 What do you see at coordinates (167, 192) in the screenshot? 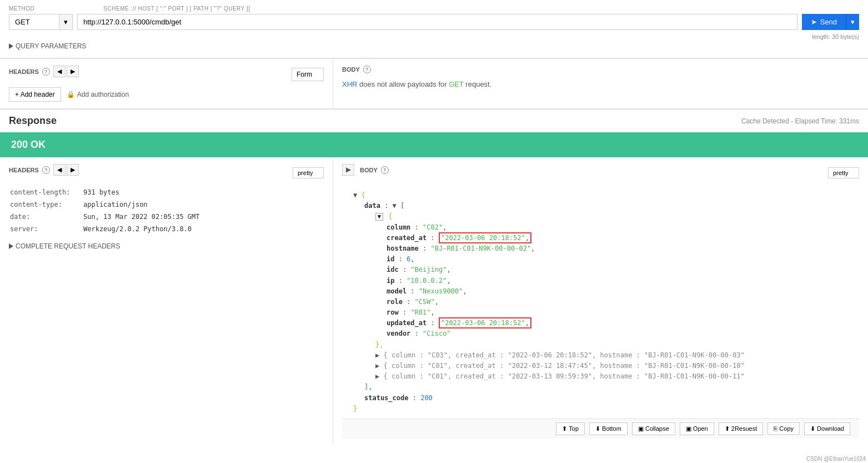
I see `table-row: content-length: 931 bytes` at bounding box center [167, 192].